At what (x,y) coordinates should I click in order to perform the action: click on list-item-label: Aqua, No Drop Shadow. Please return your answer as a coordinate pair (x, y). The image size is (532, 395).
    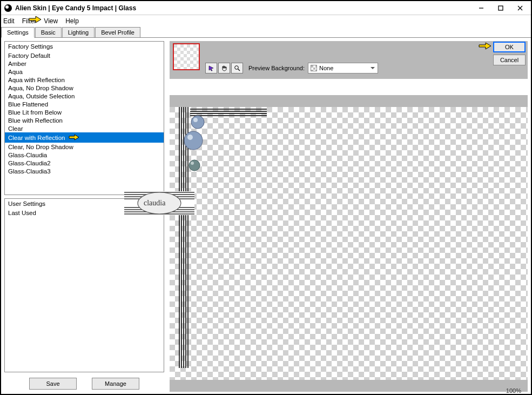
    Looking at the image, I should click on (41, 88).